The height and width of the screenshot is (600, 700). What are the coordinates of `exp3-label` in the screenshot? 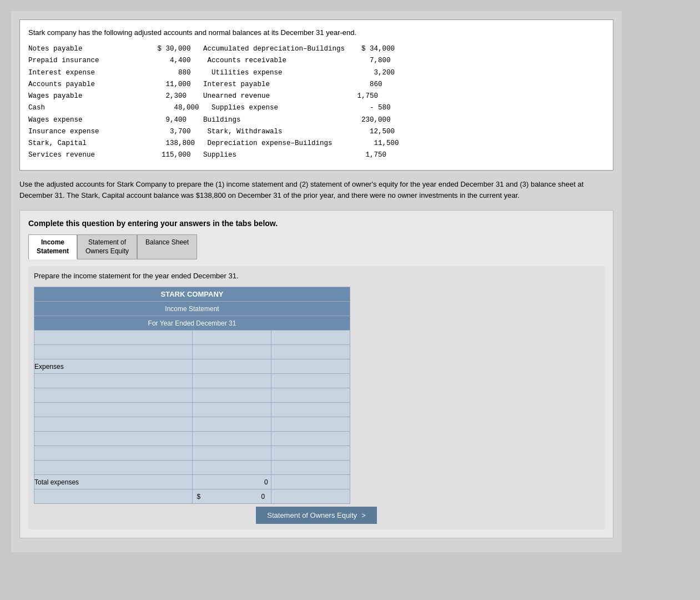 It's located at (113, 410).